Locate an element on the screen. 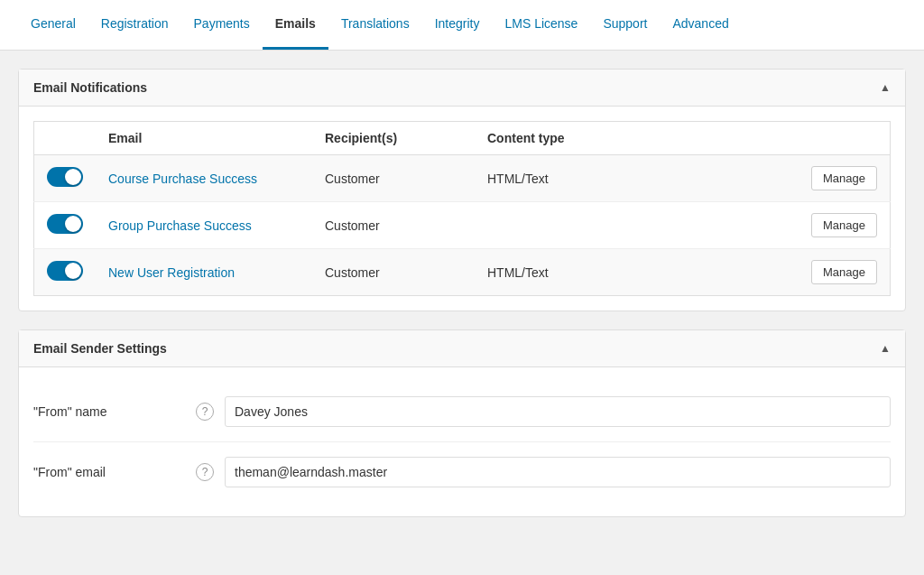 Image resolution: width=924 pixels, height=575 pixels. sender-collapse-icon: ▲ is located at coordinates (885, 348).